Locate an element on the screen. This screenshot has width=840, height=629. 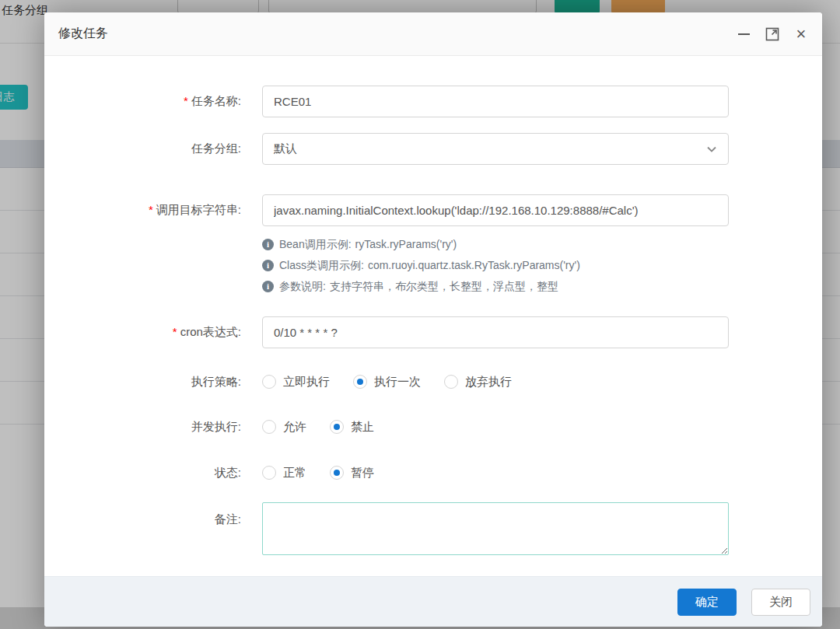
concurrent-options: 允许 禁止 is located at coordinates (495, 427).